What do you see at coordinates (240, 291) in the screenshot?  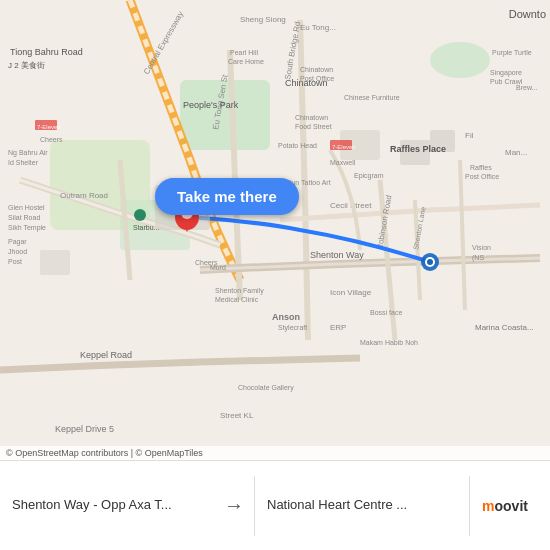 I see `svg-text: Shenton Family` at bounding box center [240, 291].